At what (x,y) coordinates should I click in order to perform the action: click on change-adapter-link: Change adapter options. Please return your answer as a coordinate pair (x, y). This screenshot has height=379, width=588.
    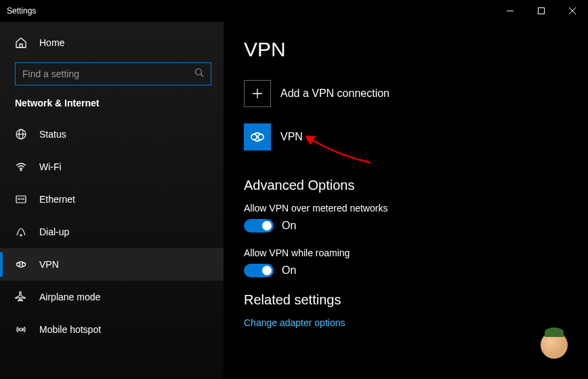
    Looking at the image, I should click on (406, 323).